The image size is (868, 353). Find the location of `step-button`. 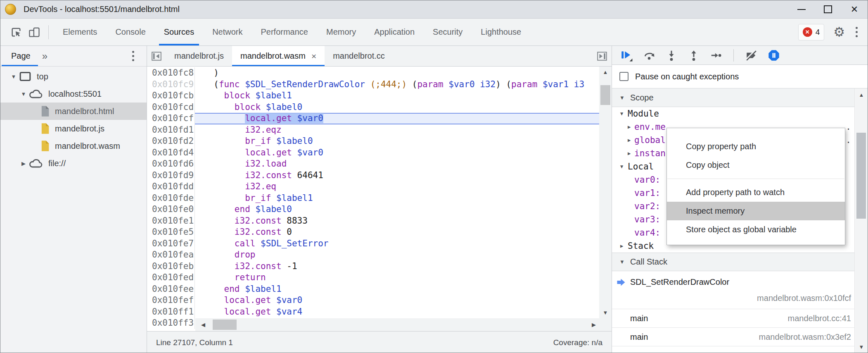

step-button is located at coordinates (716, 55).